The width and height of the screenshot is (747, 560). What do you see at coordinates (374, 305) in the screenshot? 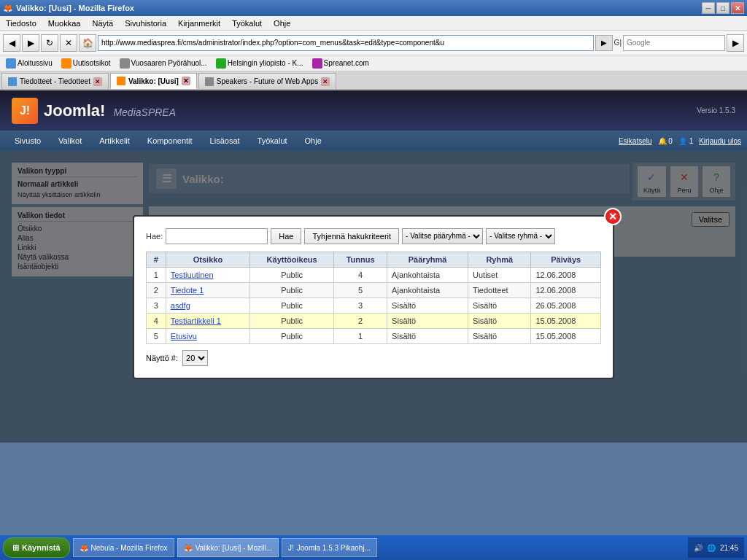
I see `table-row: 3 asdfg Public 3 Sisältö Sisältö 26.05.2…` at bounding box center [374, 305].